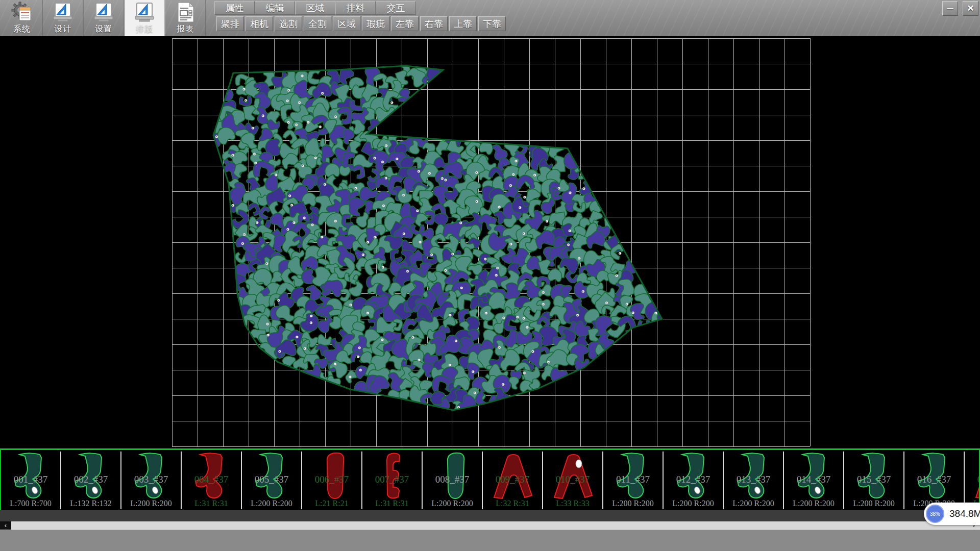  What do you see at coordinates (376, 23) in the screenshot?
I see `menu2-button-6: 瑕疵` at bounding box center [376, 23].